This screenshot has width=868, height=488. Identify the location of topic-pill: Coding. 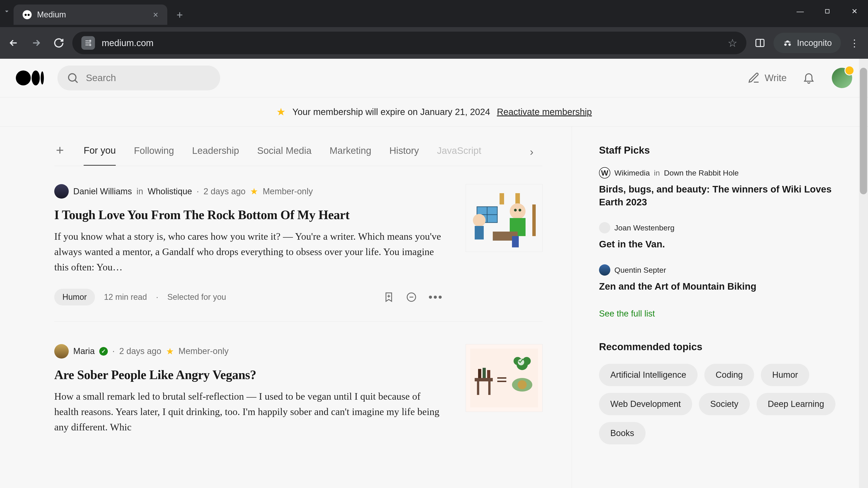
(729, 375).